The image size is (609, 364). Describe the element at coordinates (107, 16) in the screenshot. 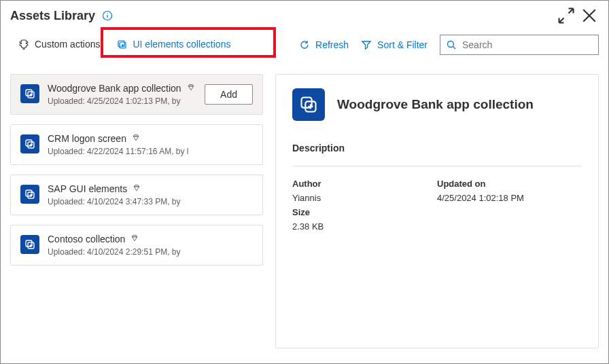

I see `info-icon` at that location.